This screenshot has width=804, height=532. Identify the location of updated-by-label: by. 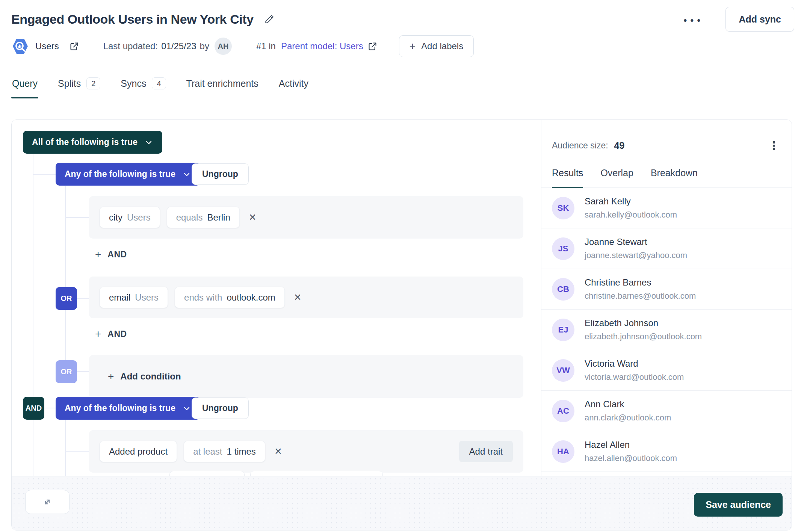
(204, 46).